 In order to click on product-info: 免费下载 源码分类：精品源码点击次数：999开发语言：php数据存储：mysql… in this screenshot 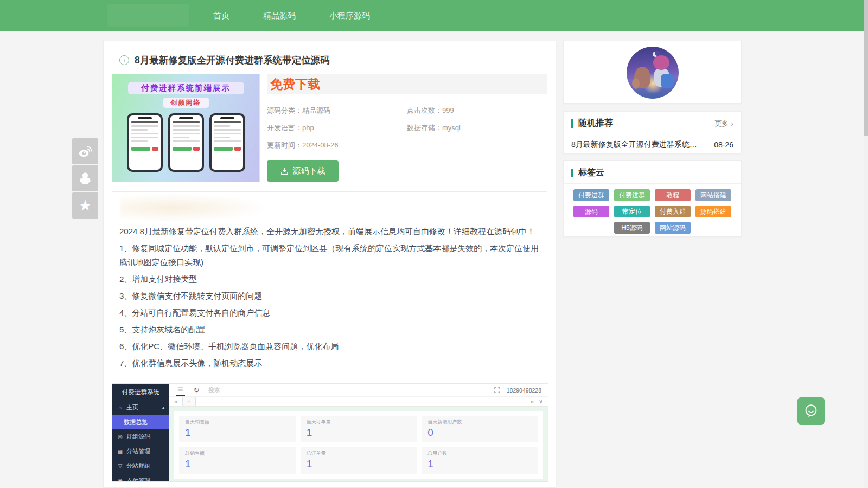, I will do `click(407, 128)`.